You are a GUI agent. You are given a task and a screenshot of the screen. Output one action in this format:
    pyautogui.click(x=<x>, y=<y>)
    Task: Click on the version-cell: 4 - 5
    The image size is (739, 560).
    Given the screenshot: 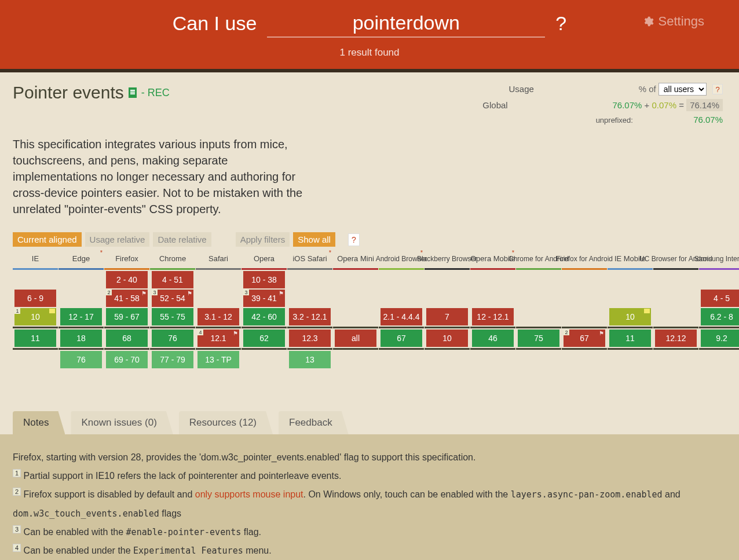 What is the action you would take?
    pyautogui.click(x=720, y=298)
    